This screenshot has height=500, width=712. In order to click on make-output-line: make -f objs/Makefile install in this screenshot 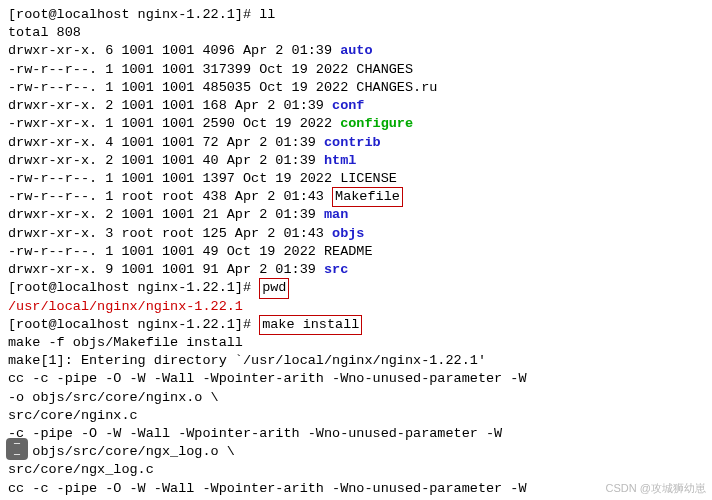, I will do `click(356, 343)`.